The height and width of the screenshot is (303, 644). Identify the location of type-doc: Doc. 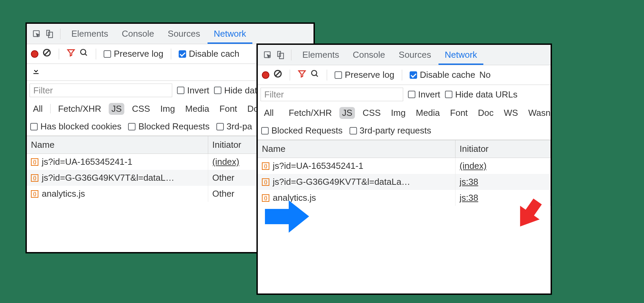
(486, 113).